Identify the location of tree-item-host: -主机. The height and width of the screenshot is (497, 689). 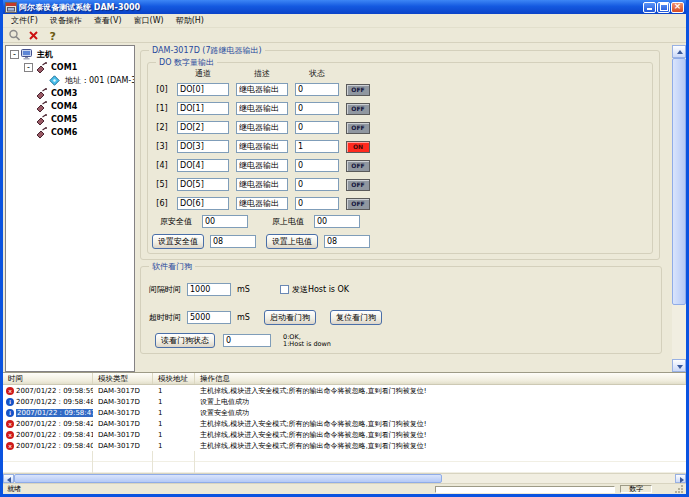
(70, 54).